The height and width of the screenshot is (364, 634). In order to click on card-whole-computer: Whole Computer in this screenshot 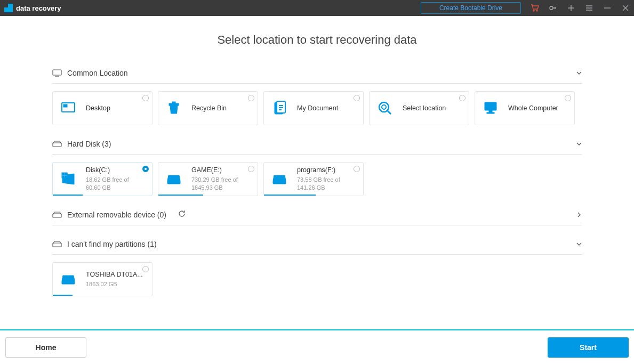, I will do `click(525, 108)`.